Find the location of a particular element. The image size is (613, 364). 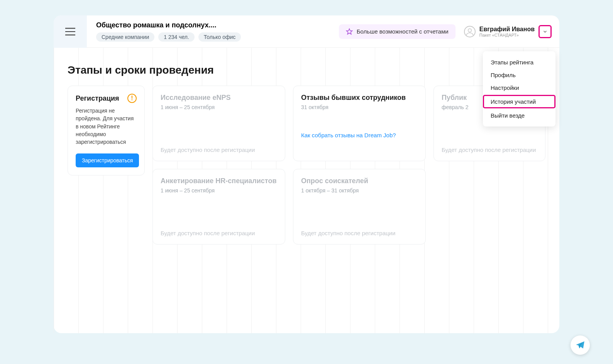

card-date: 1 октября – 31 октября is located at coordinates (359, 190).